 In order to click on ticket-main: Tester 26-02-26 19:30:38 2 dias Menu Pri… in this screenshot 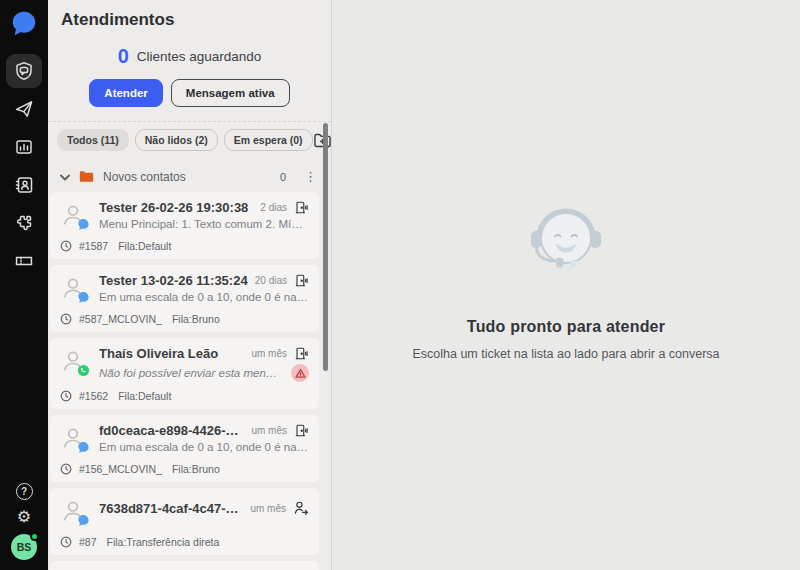, I will do `click(204, 216)`.